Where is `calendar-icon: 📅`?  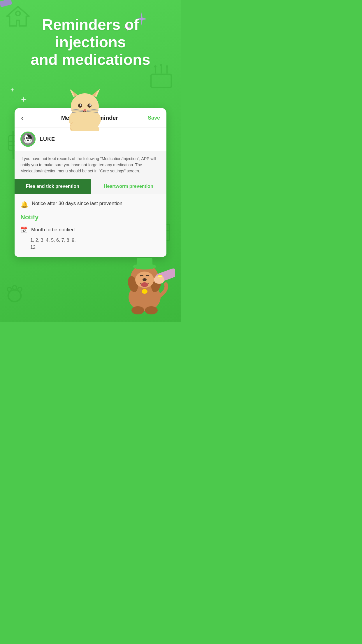
calendar-icon: 📅 is located at coordinates (24, 230).